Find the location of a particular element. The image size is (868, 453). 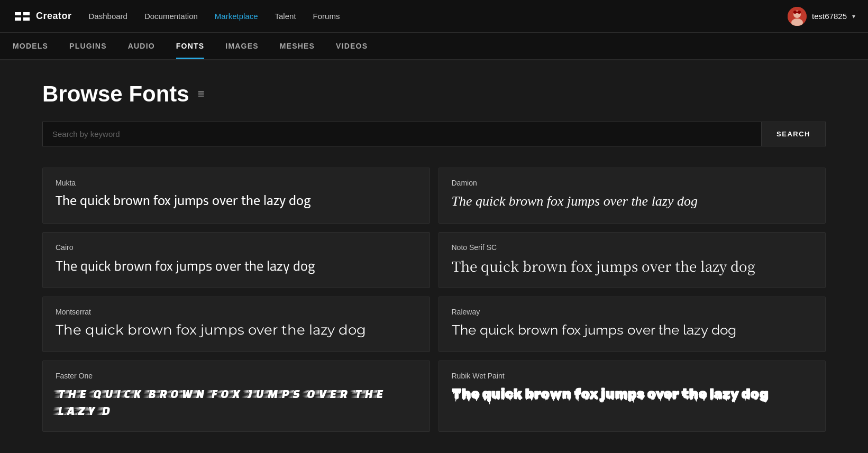

tab-videos: VIDEOS is located at coordinates (352, 46).